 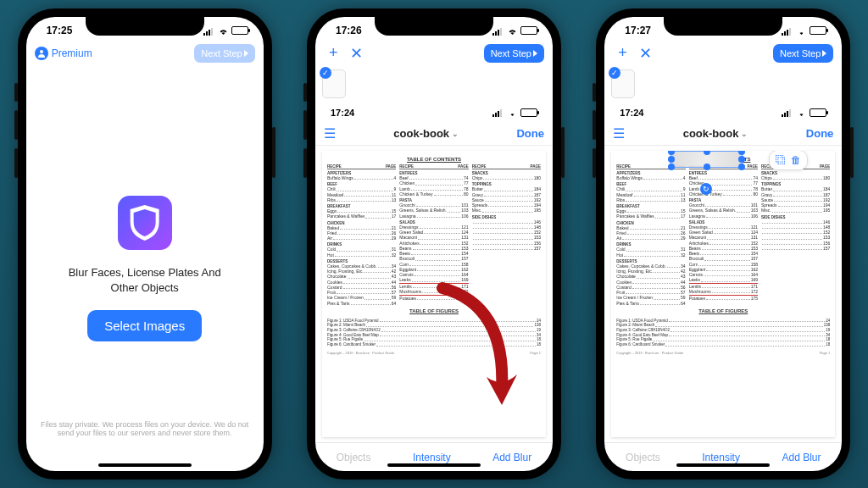 What do you see at coordinates (707, 159) in the screenshot?
I see `blur-selection: ⿻ 🗑` at bounding box center [707, 159].